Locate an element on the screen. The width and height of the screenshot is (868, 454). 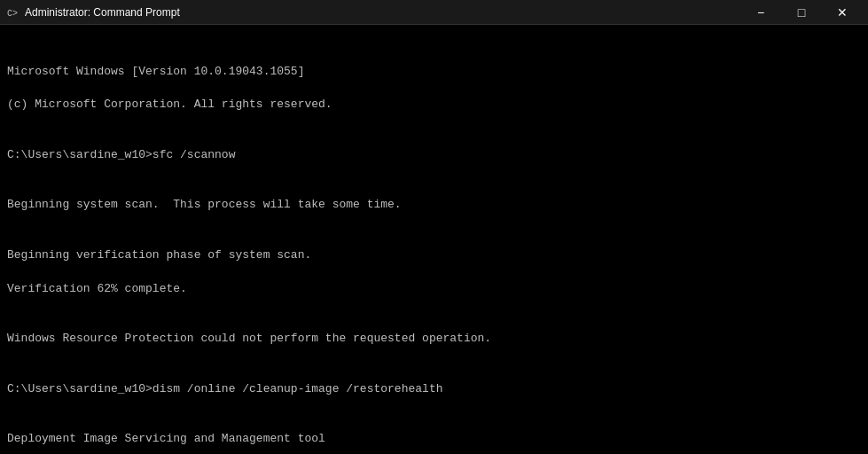
console-line: Microsoft Windows [Version 10.0.19043.10… is located at coordinates (434, 73).